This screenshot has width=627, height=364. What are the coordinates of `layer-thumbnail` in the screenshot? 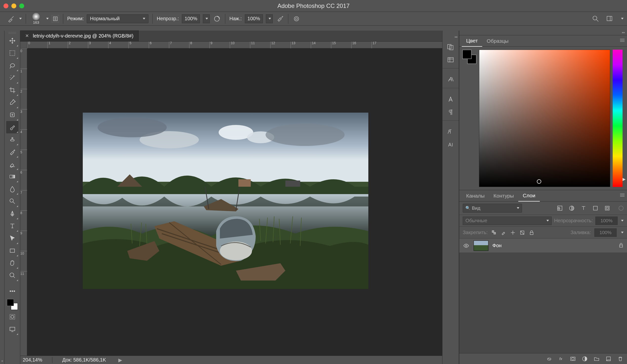 It's located at (481, 246).